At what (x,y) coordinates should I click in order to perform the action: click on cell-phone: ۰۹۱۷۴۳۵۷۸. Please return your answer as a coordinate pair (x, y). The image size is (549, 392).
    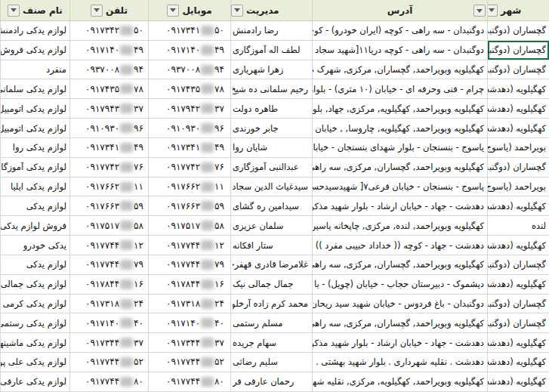
    Looking at the image, I should click on (109, 89).